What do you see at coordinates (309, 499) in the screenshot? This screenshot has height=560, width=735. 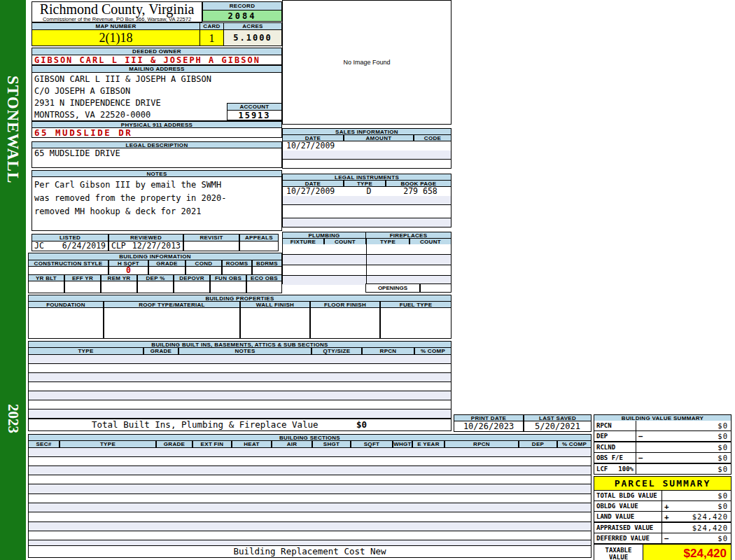 I see `building-sections-empty-rows` at bounding box center [309, 499].